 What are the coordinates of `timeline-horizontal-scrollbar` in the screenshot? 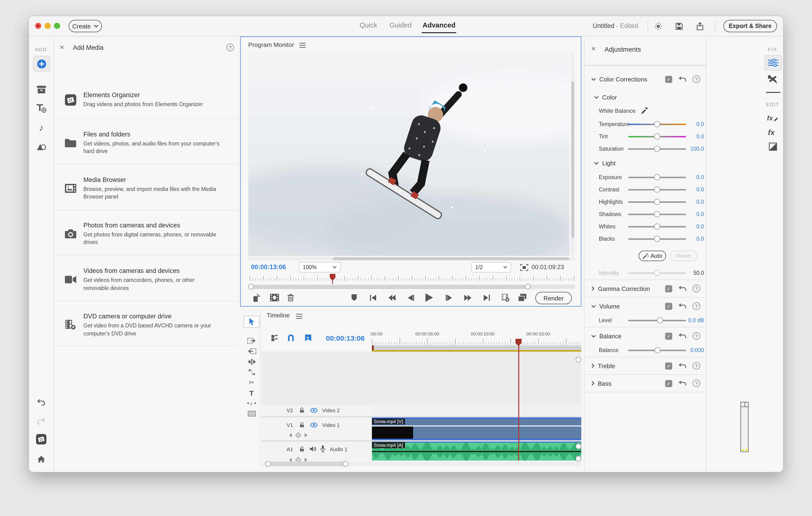 It's located at (422, 464).